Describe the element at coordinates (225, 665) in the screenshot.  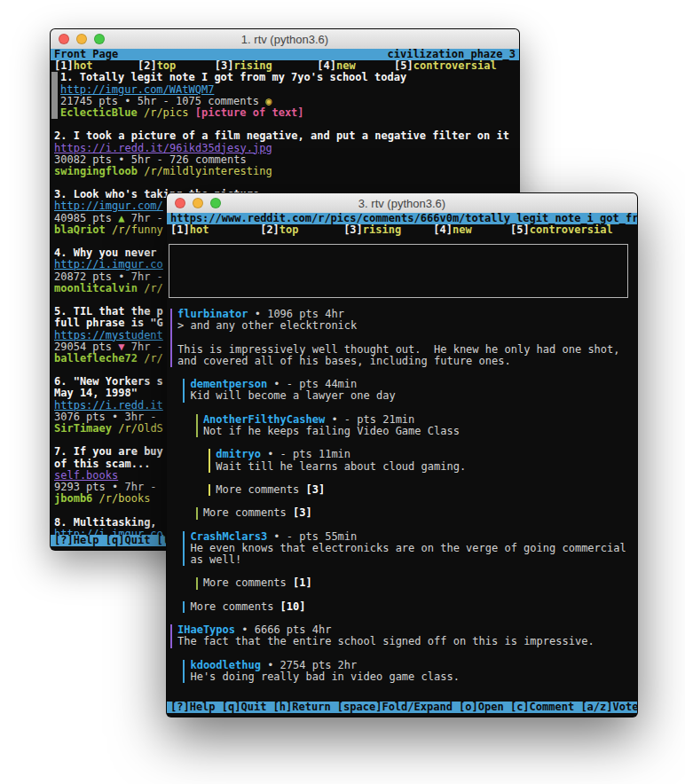
I see `comment-username: kdoodlethug` at that location.